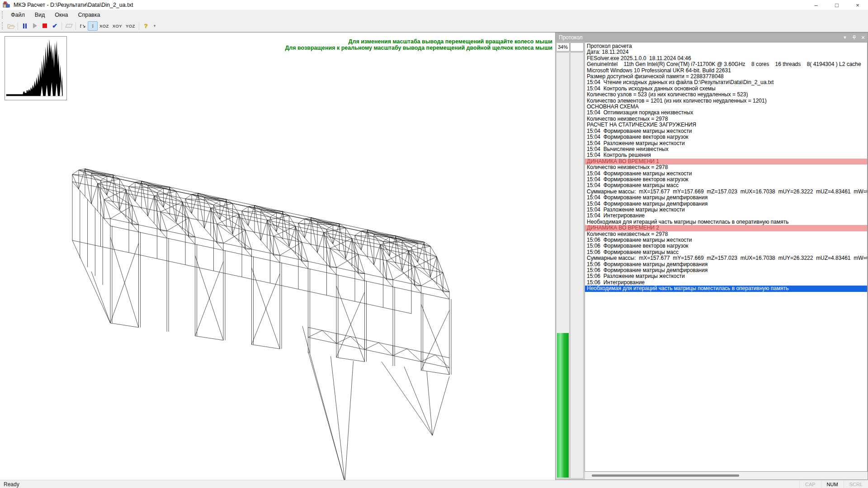 Image resolution: width=868 pixels, height=488 pixels. What do you see at coordinates (858, 5) in the screenshot?
I see `close-button: ×` at bounding box center [858, 5].